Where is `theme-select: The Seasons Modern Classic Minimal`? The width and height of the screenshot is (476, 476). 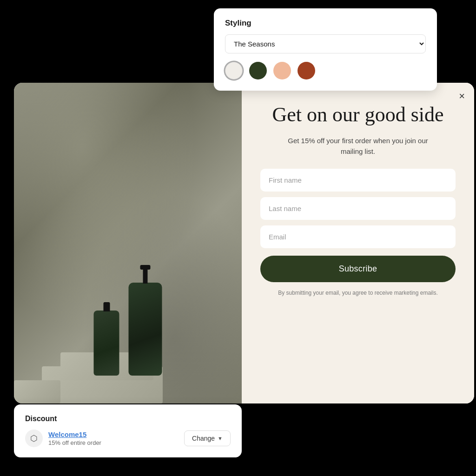
theme-select: The Seasons Modern Classic Minimal is located at coordinates (325, 44).